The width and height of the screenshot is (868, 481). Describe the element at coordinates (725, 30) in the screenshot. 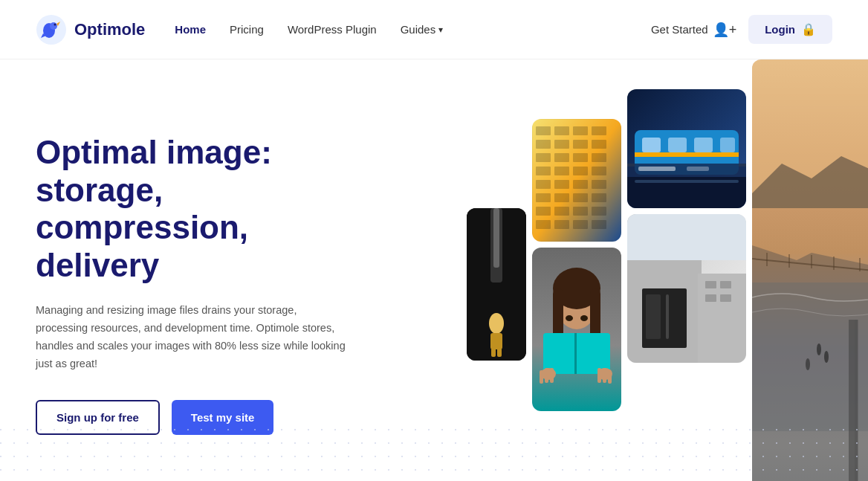

I see `user-plus-icon: 👤+` at that location.